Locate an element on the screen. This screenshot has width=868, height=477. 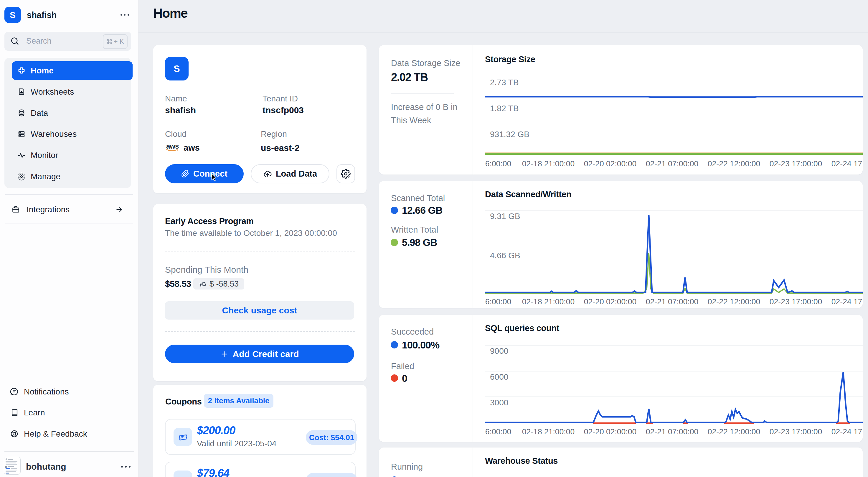
svg-text: 4.66 GB is located at coordinates (505, 256).